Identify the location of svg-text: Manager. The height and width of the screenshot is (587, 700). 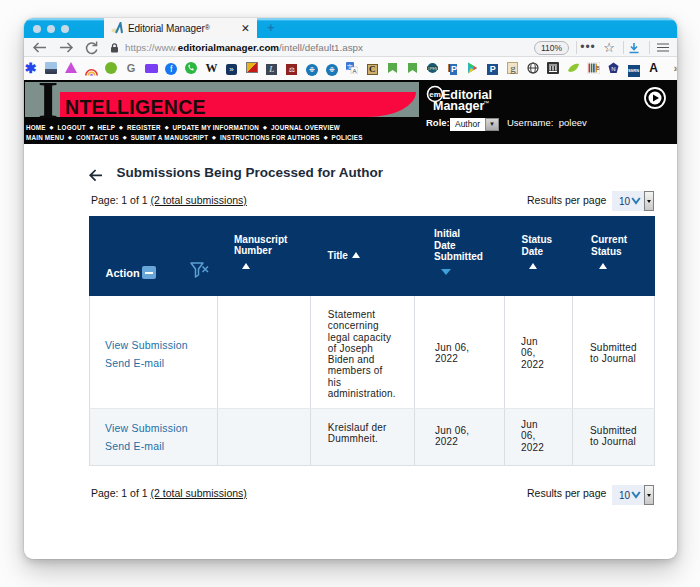
(459, 106).